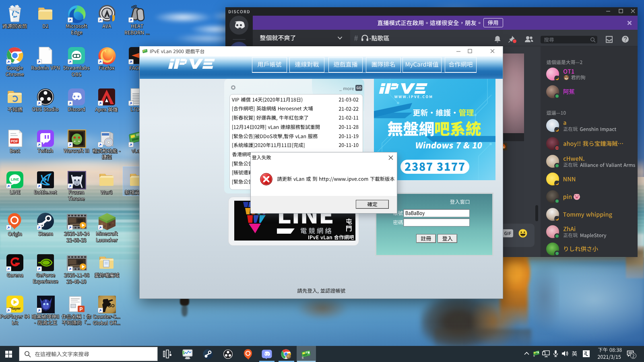  What do you see at coordinates (81, 309) in the screenshot?
I see `svg-text: P` at bounding box center [81, 309].